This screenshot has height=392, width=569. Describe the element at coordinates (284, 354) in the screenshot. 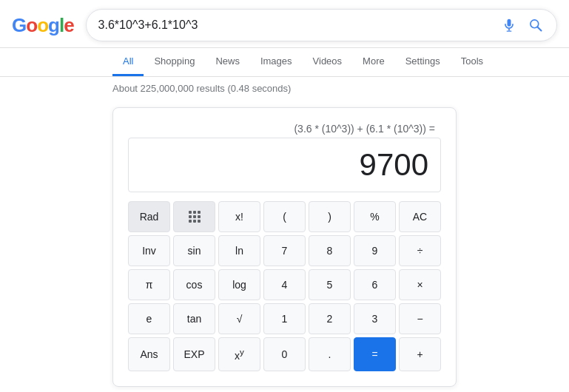

I see `zero-button: 0` at that location.